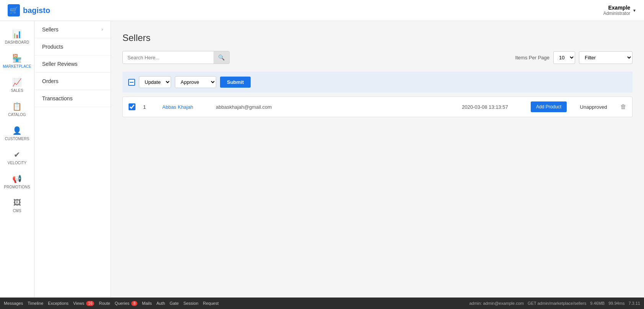 This screenshot has height=309, width=644. Describe the element at coordinates (176, 57) in the screenshot. I see `search-area: 🔍` at that location.